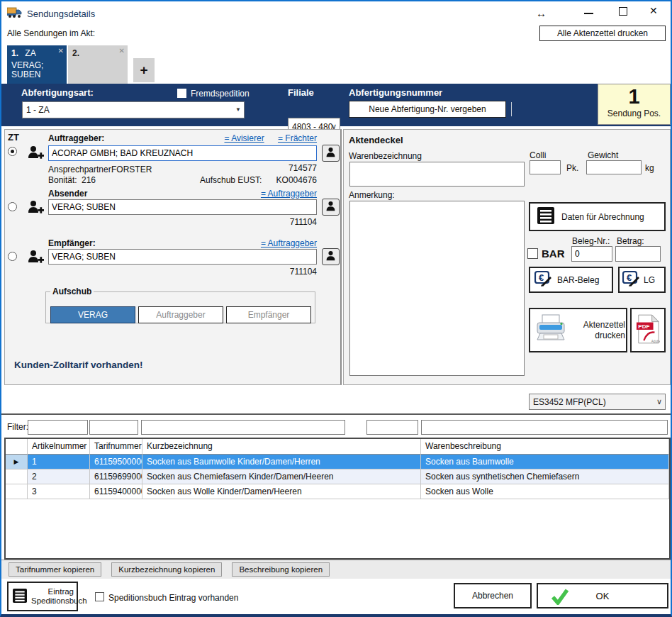 This screenshot has width=672, height=617. Describe the element at coordinates (659, 401) in the screenshot. I see `chevron-down-icon: ∨` at that location.